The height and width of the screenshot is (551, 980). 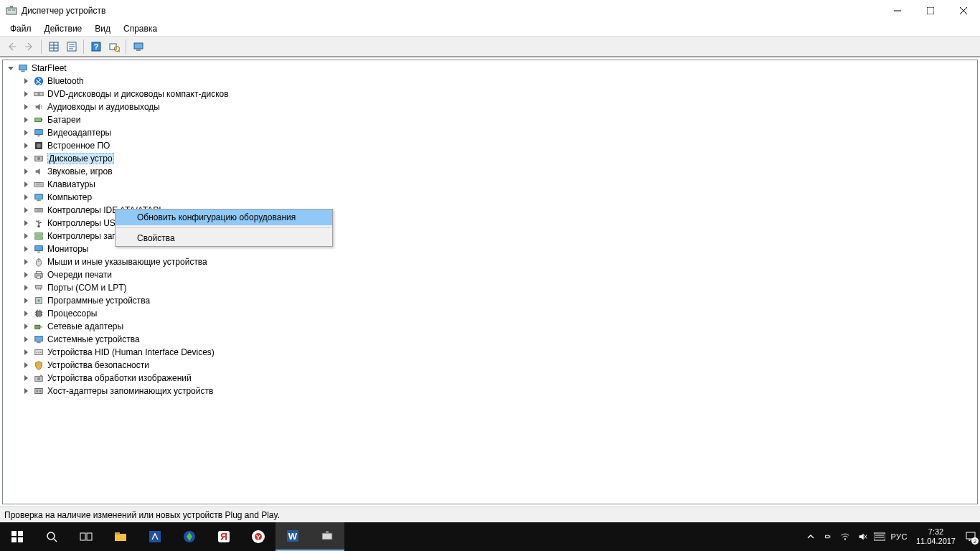 I want to click on tree-item: Мыши и иные указывающие устройства, so click(x=491, y=262).